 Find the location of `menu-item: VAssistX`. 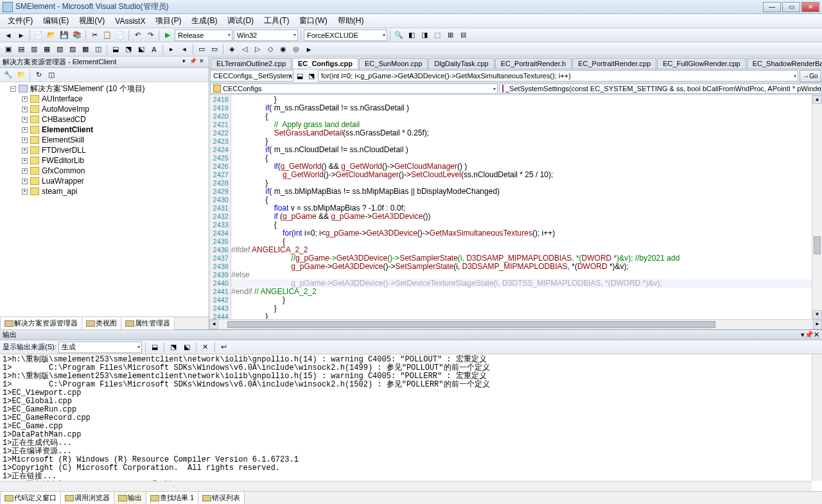

menu-item: VAssistX is located at coordinates (130, 21).